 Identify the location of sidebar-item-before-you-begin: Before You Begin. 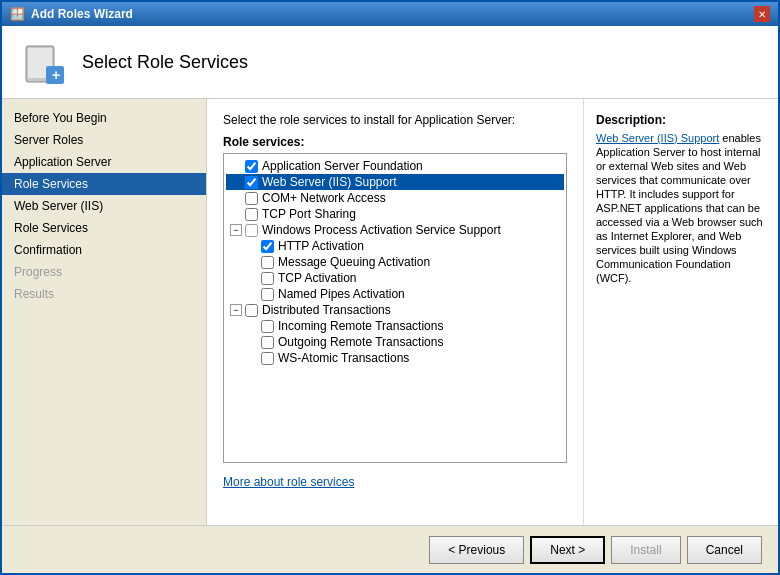
(104, 118).